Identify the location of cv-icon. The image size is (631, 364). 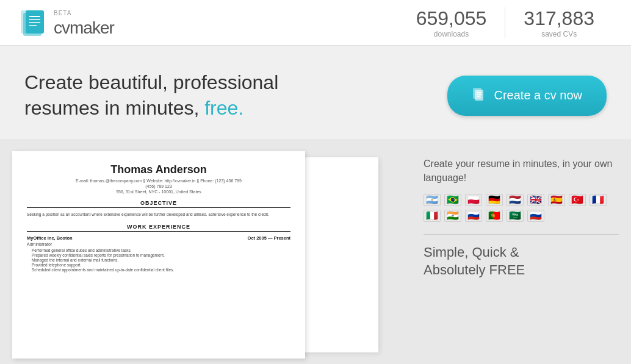
(479, 96).